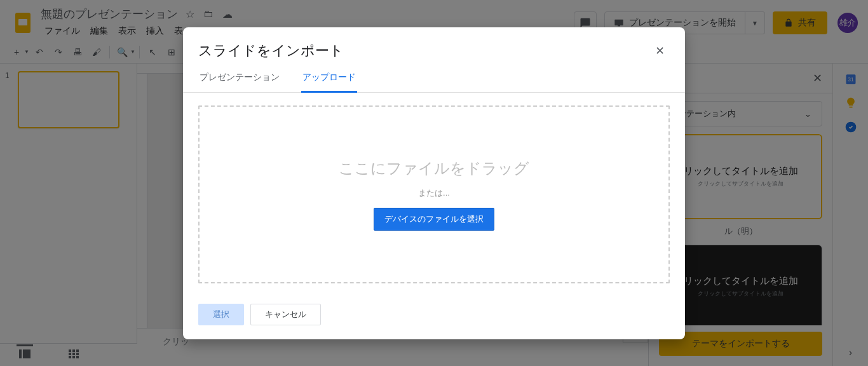 The height and width of the screenshot is (366, 868). I want to click on cancel-button: キャンセル, so click(286, 315).